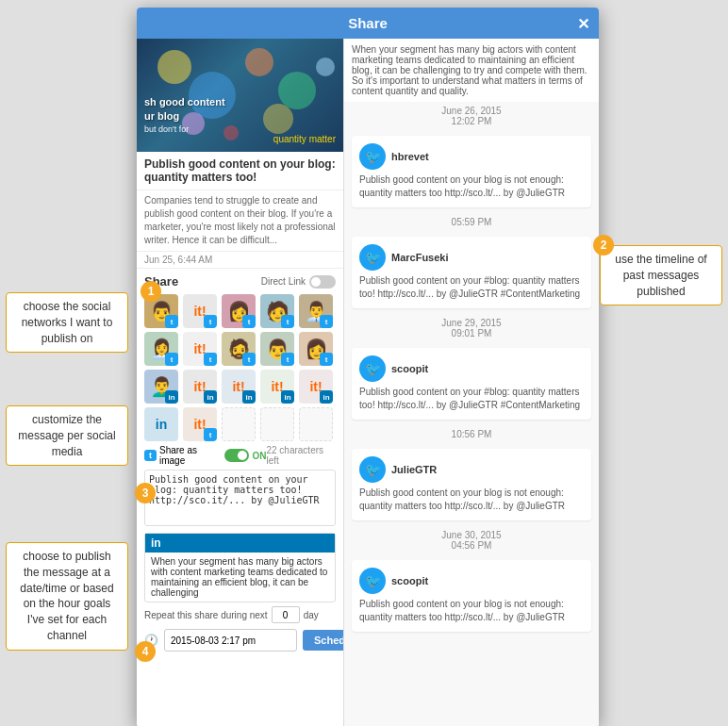 Image resolution: width=728 pixels, height=726 pixels. I want to click on social-item: 🧔 t, so click(239, 349).